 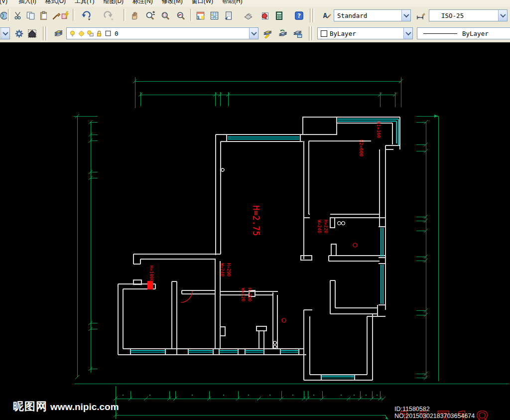 I want to click on layer-properties-button, so click(x=214, y=15).